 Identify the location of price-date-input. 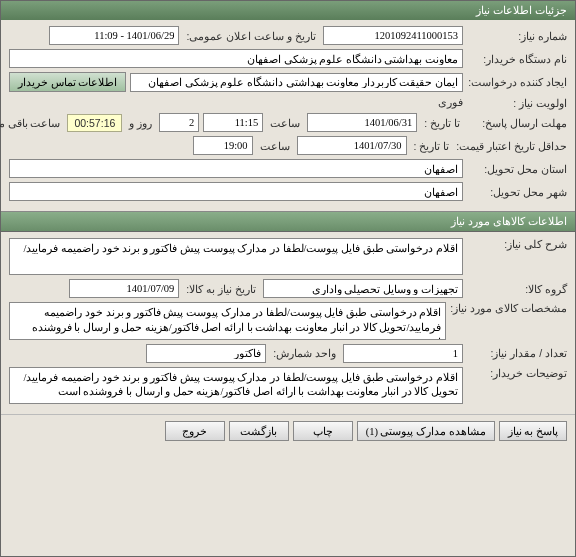
(352, 146).